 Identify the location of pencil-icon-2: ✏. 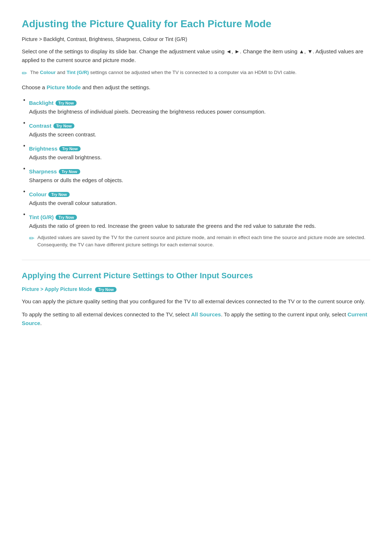
(32, 238).